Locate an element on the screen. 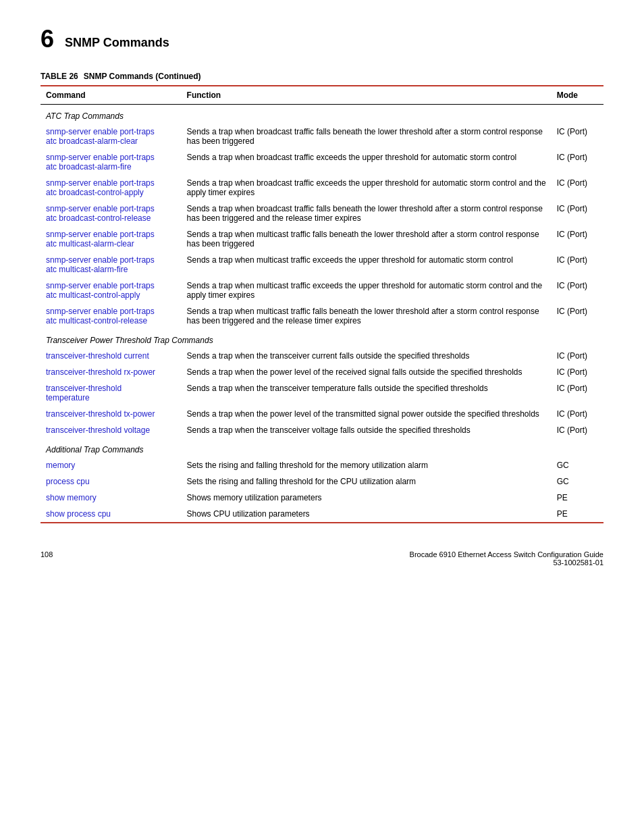 The height and width of the screenshot is (834, 644). doc-num: 53-1002581-01 is located at coordinates (578, 563).